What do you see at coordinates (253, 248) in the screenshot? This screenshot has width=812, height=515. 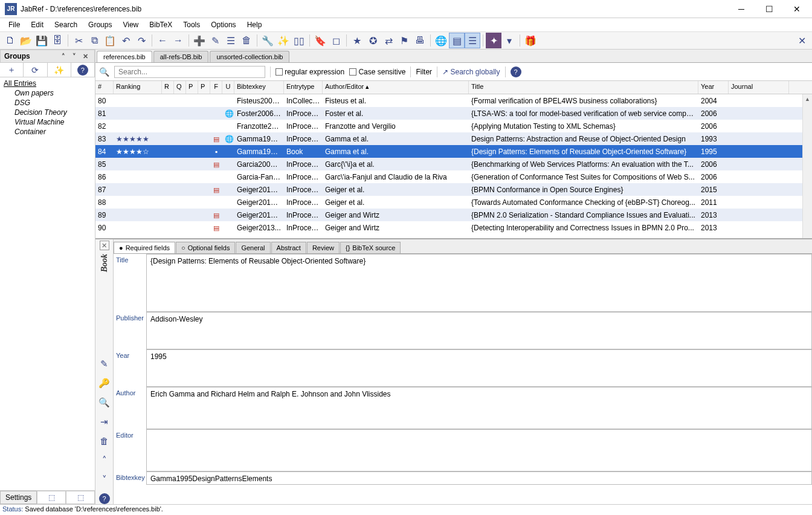 I see `editor-tab: General` at bounding box center [253, 248].